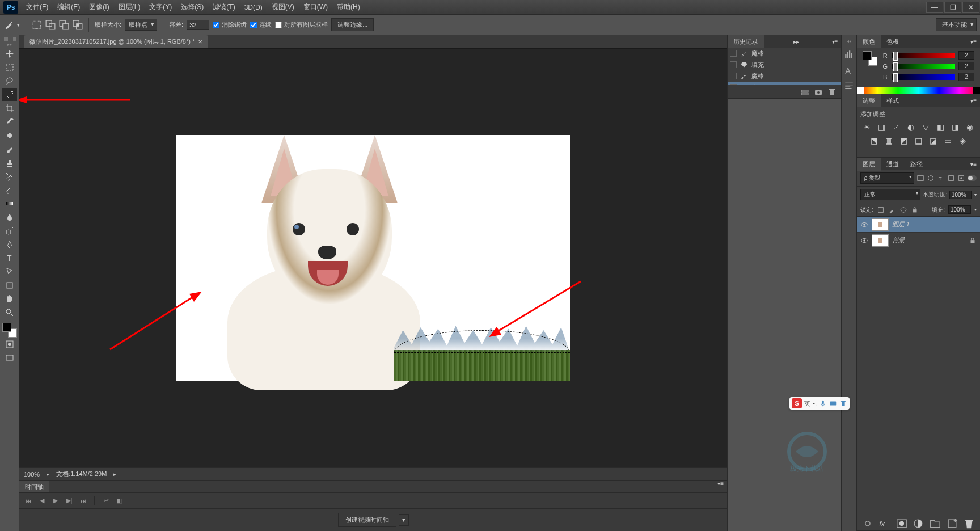 This screenshot has width=980, height=531. Describe the element at coordinates (926, 127) in the screenshot. I see `vibrance-icon: ▽` at that location.